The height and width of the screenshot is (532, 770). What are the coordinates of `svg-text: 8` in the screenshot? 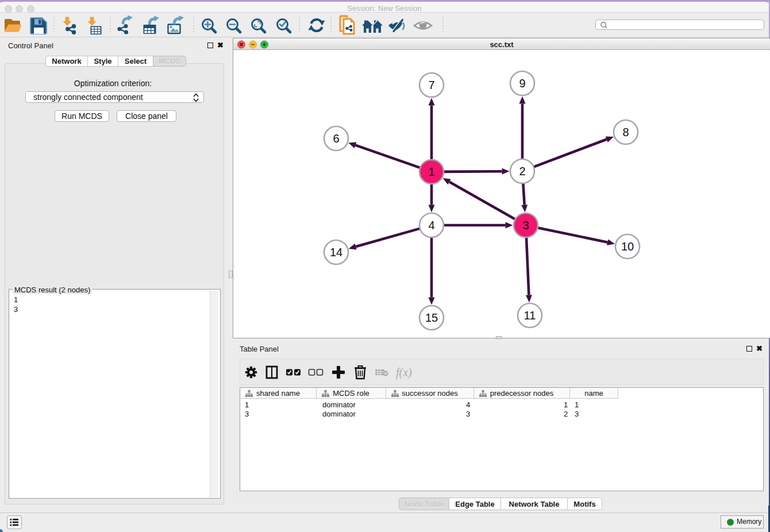 It's located at (625, 132).